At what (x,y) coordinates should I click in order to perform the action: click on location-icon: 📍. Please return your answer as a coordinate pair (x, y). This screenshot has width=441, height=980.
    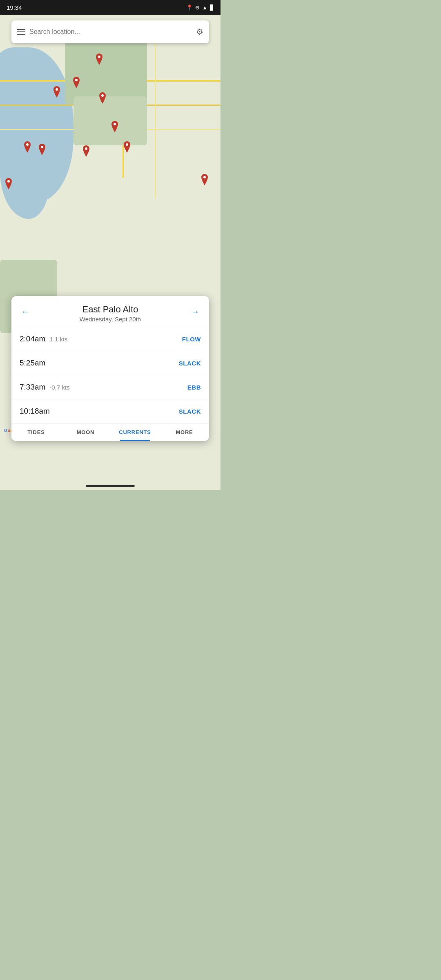
    Looking at the image, I should click on (189, 7).